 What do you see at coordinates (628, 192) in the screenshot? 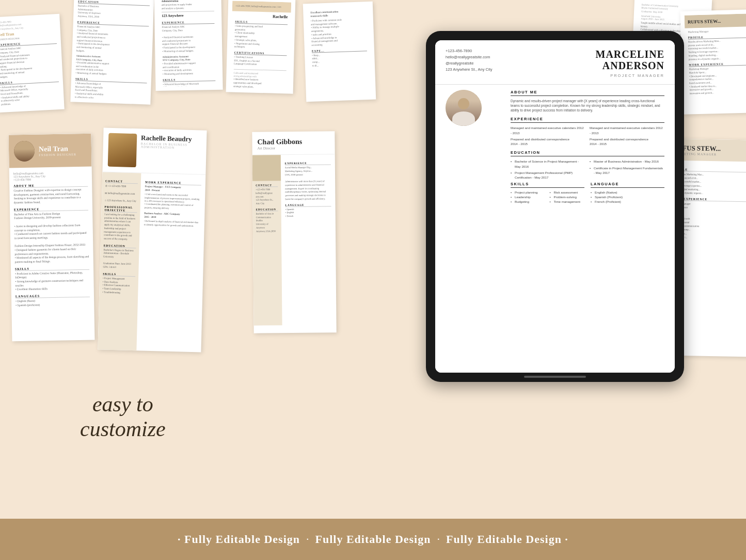
I see `lang-1: English (Native)` at bounding box center [628, 192].